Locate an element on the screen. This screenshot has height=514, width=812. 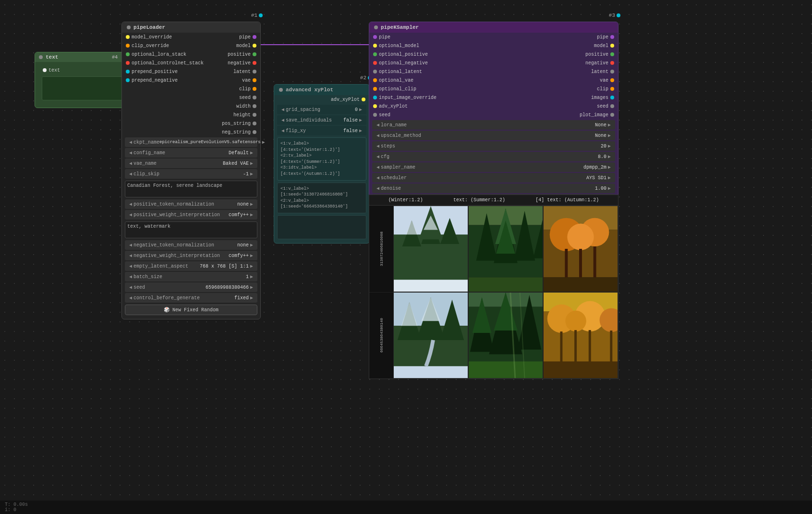
ksampler-port-optional-positive: optional_positive positive is located at coordinates (494, 54).